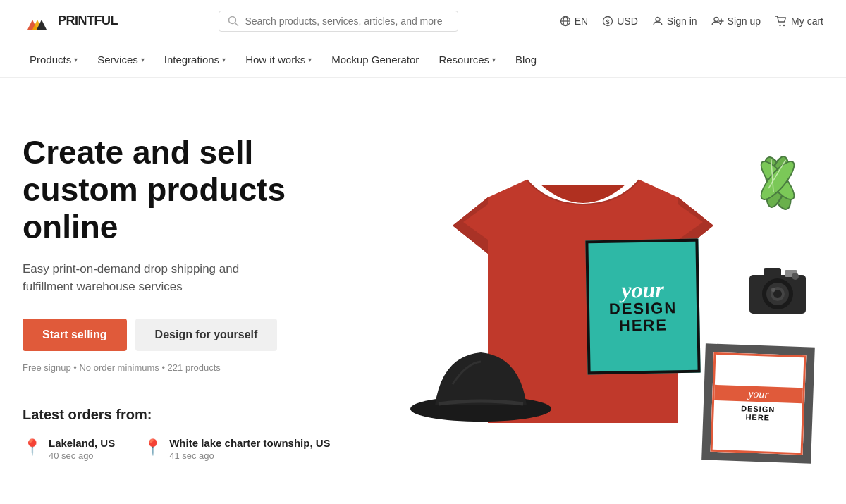 This screenshot has width=846, height=504. Describe the element at coordinates (744, 21) in the screenshot. I see `signup-label: Sign up` at that location.